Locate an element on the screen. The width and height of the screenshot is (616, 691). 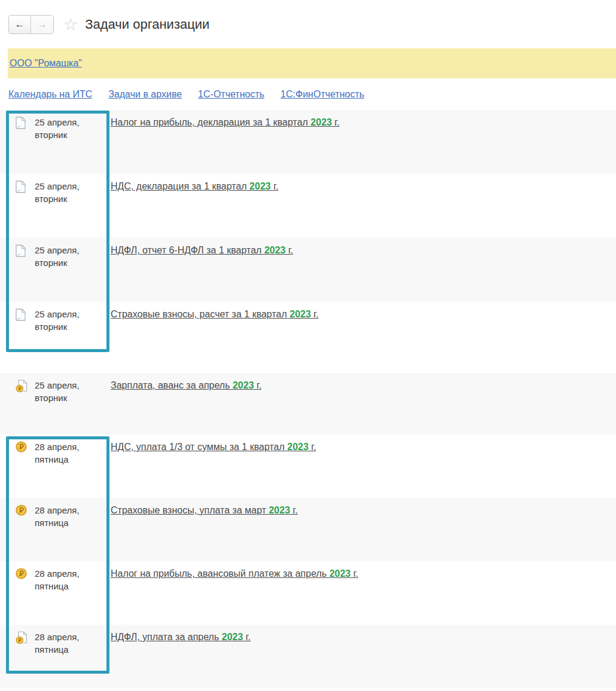
organization-bar: ООО "Ромашка" is located at coordinates (312, 63).